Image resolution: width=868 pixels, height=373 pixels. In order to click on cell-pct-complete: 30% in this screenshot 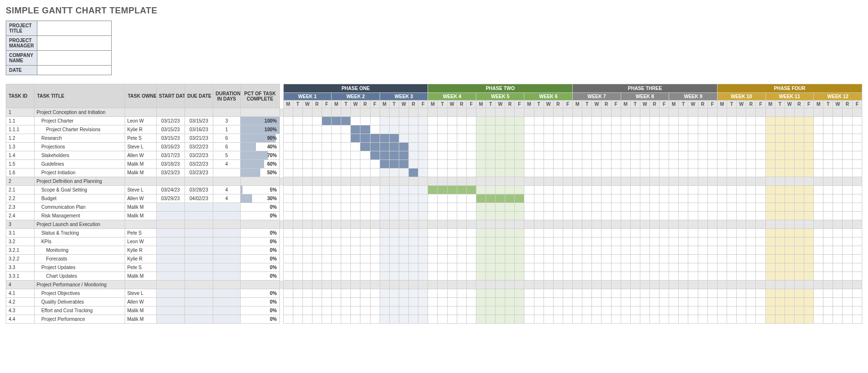, I will do `click(260, 199)`.